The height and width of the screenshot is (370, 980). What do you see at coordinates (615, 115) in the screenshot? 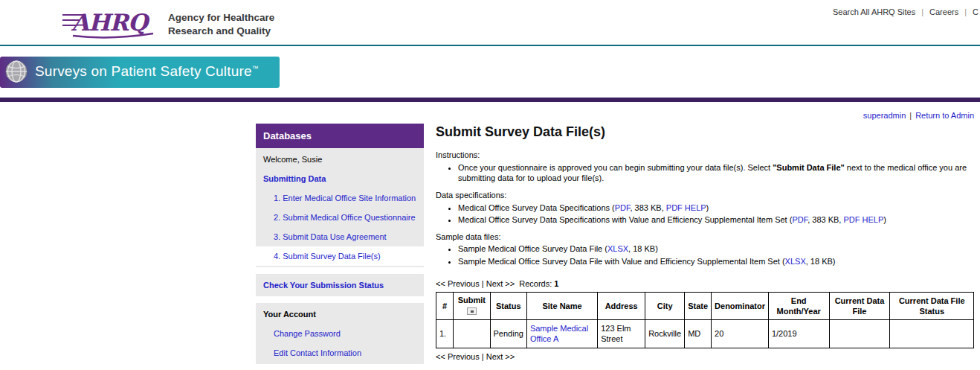
I see `admin-bar: superadmin|Return to Admin` at bounding box center [615, 115].